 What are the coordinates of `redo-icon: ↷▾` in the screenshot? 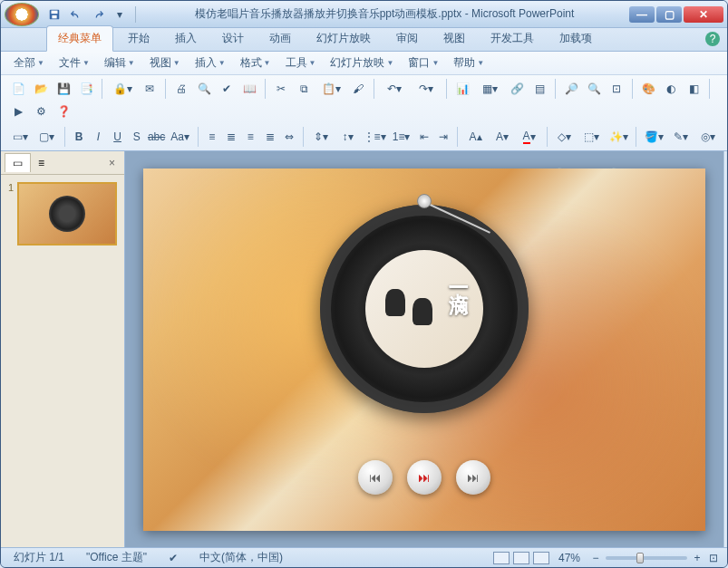 It's located at (426, 89).